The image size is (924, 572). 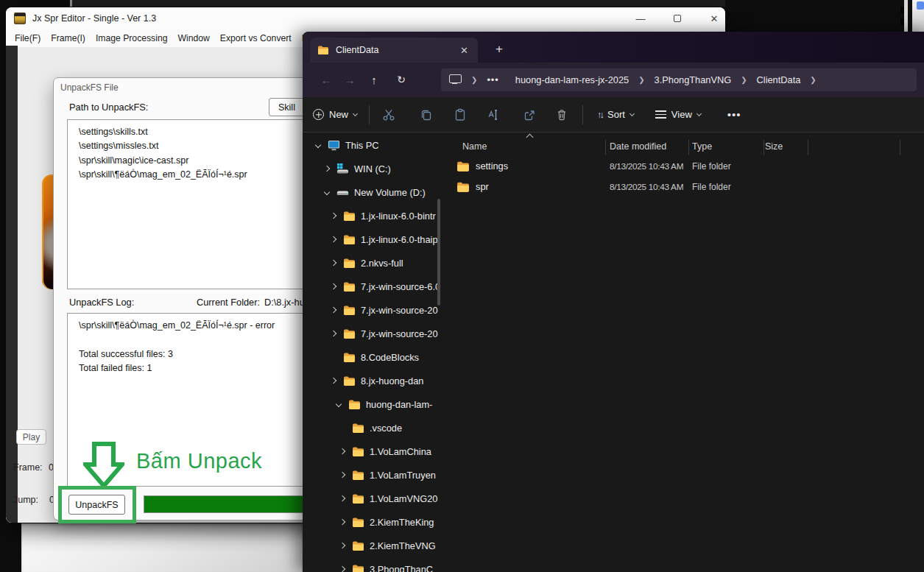 I want to click on file-row: spr8/13/2025 10:43 AMFile folder, so click(x=685, y=187).